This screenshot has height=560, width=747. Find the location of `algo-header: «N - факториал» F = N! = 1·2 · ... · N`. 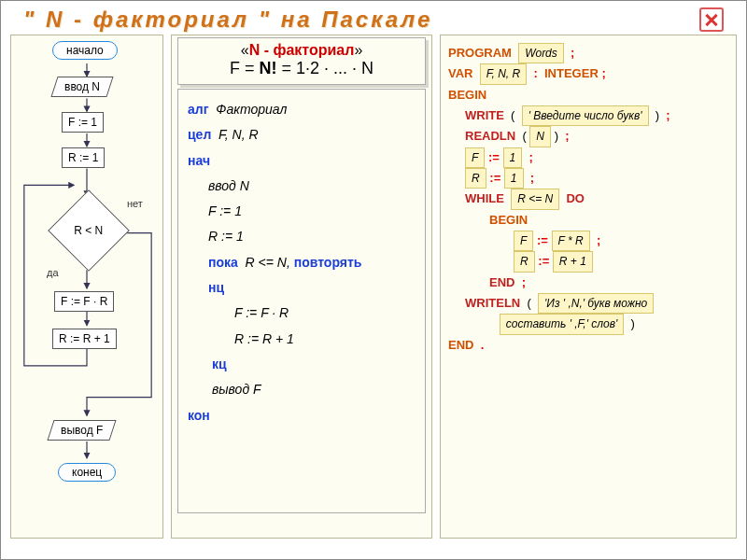

algo-header: «N - факториал» F = N! = 1·2 · ... · N is located at coordinates (302, 62).